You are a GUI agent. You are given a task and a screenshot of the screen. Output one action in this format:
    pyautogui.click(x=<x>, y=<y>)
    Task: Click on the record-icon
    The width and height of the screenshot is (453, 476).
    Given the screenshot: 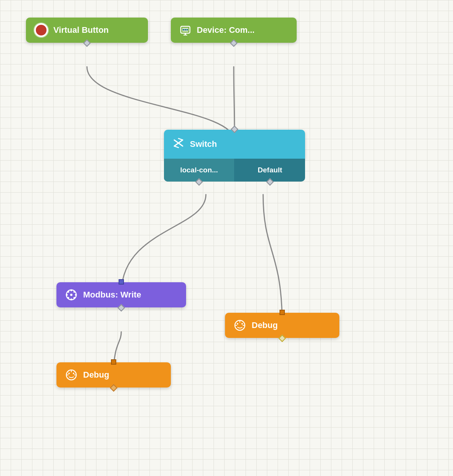 What is the action you would take?
    pyautogui.click(x=41, y=30)
    